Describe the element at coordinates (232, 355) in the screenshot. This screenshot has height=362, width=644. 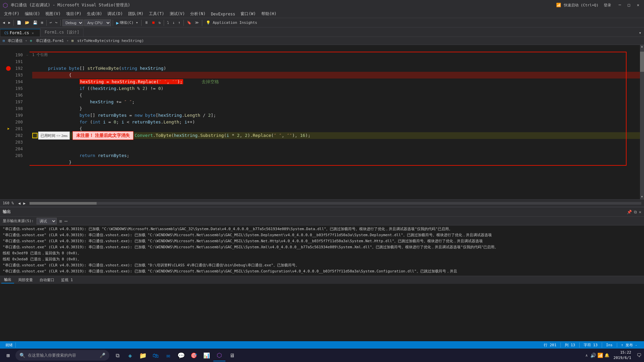
I see `taskbar-app-app9: 🖥` at that location.